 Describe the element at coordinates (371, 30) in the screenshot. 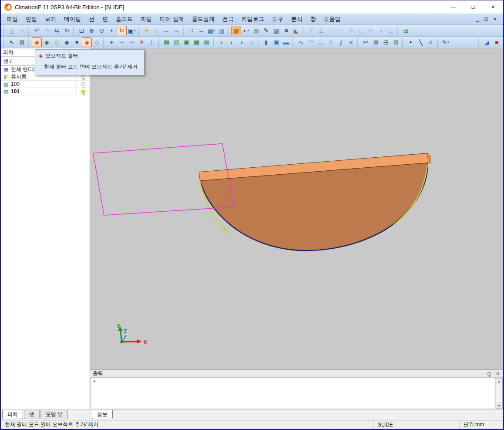

I see `trim-draft-icon: ✂` at that location.